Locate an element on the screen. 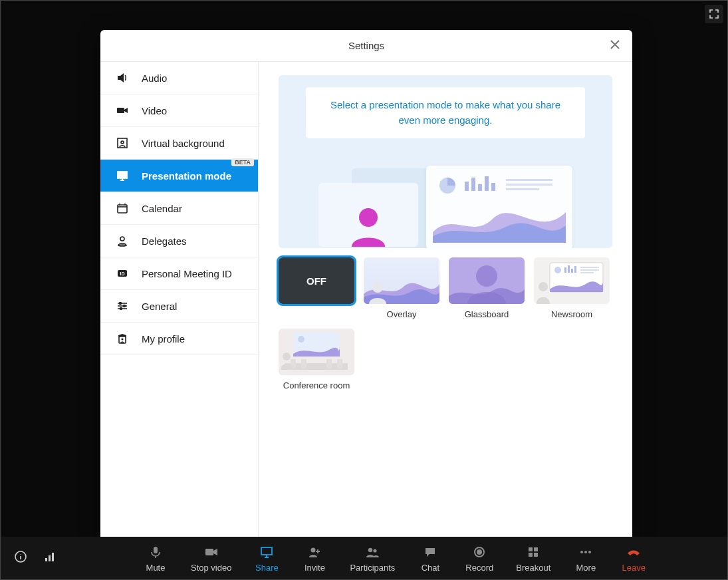  chart-illustration is located at coordinates (499, 208).